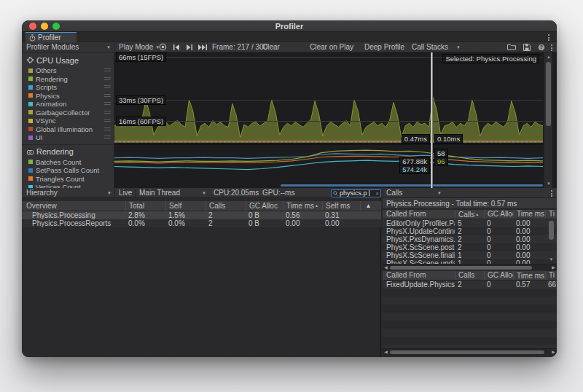 The height and width of the screenshot is (392, 583). I want to click on cell: 0.56, so click(302, 216).